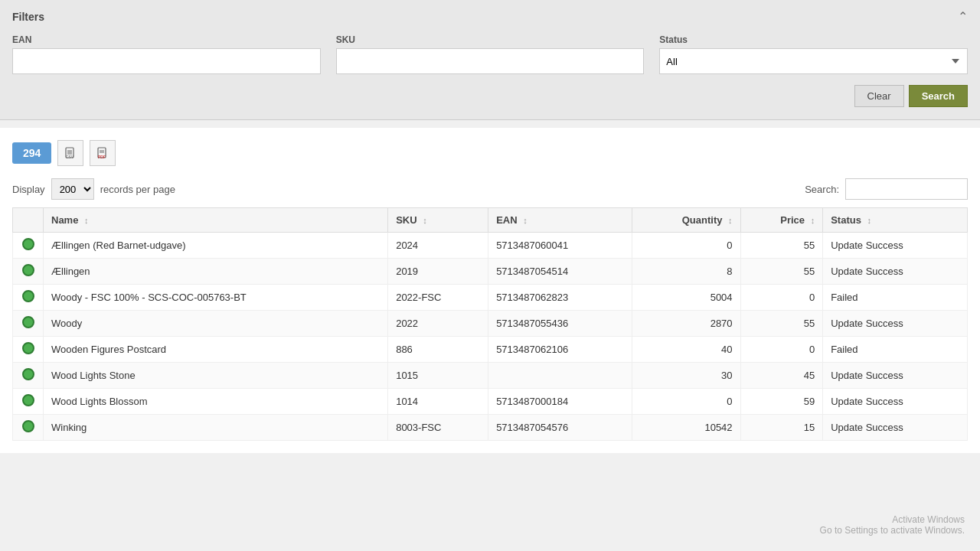  Describe the element at coordinates (870, 220) in the screenshot. I see `sort-status-icon: ↕` at that location.